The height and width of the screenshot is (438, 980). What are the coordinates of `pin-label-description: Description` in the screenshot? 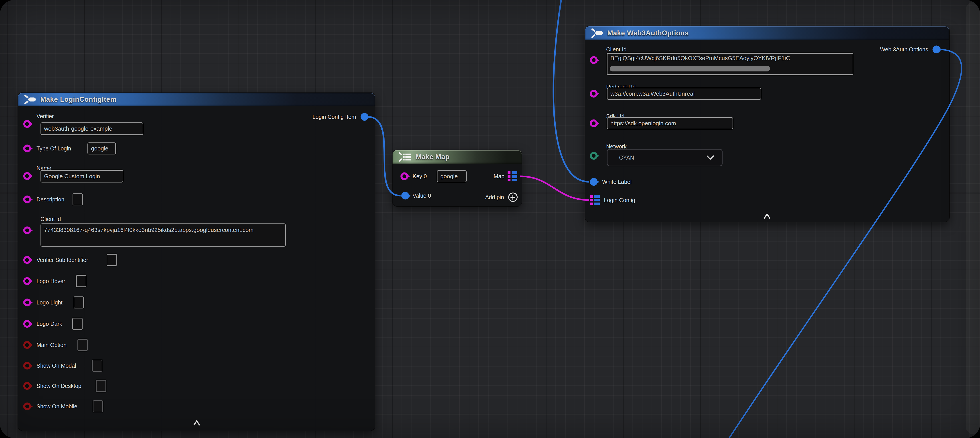 It's located at (50, 199).